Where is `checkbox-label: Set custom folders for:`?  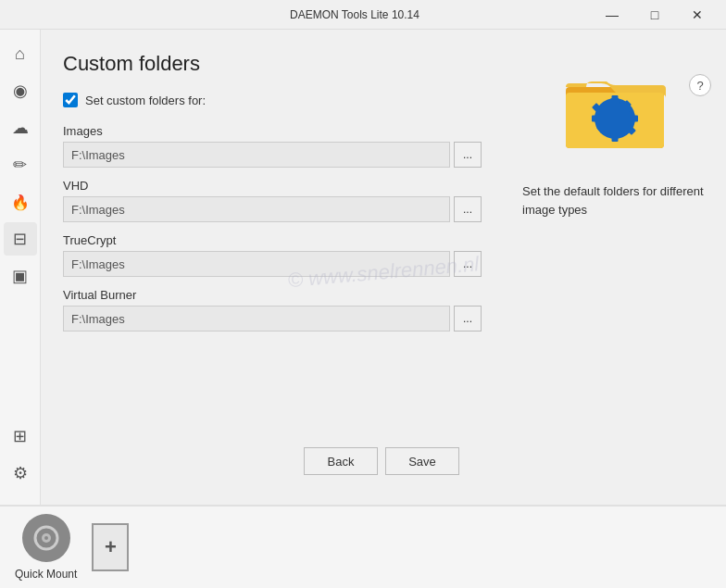
checkbox-label: Set custom folders for: is located at coordinates (145, 100).